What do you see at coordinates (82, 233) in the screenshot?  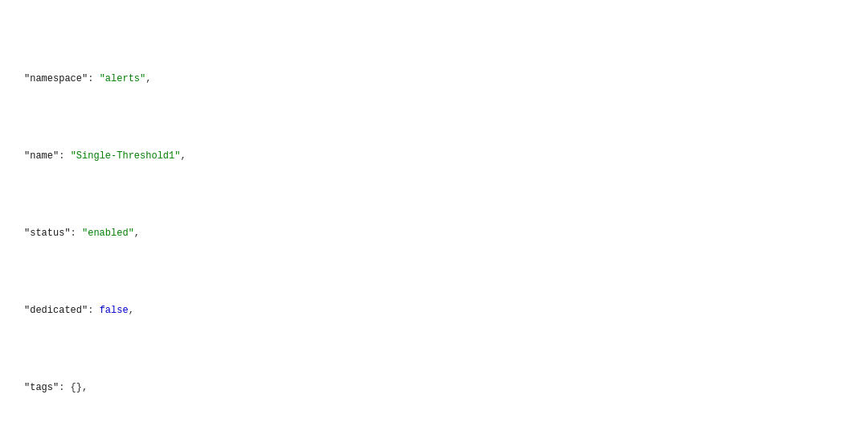 I see `status-text: "status": "enabled",` at bounding box center [82, 233].